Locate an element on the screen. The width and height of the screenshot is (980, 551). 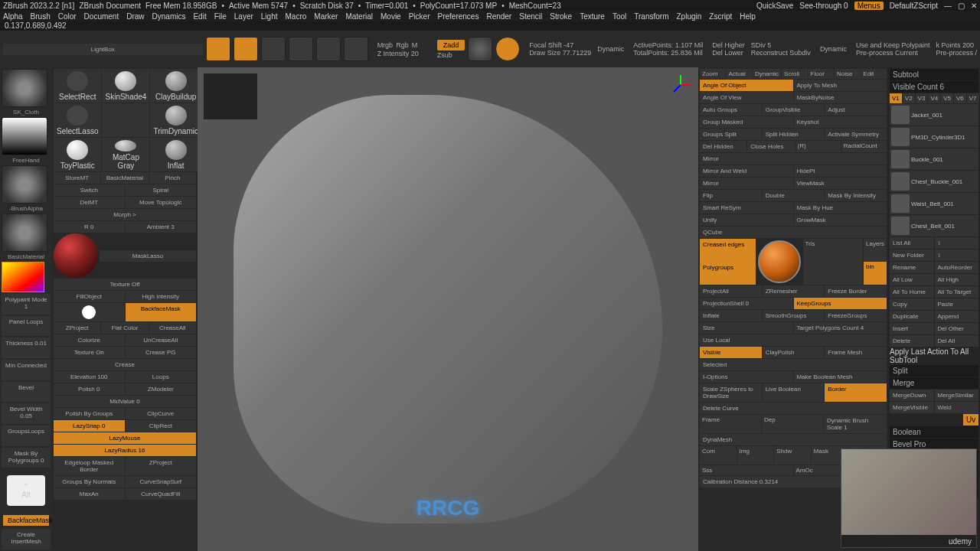
adjust-btn: Adjust is located at coordinates (856, 110).